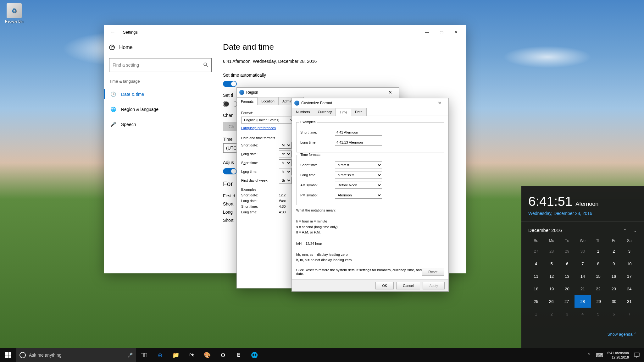 Image resolution: width=644 pixels, height=362 pixels. I want to click on calendar-day: 25, so click(536, 301).